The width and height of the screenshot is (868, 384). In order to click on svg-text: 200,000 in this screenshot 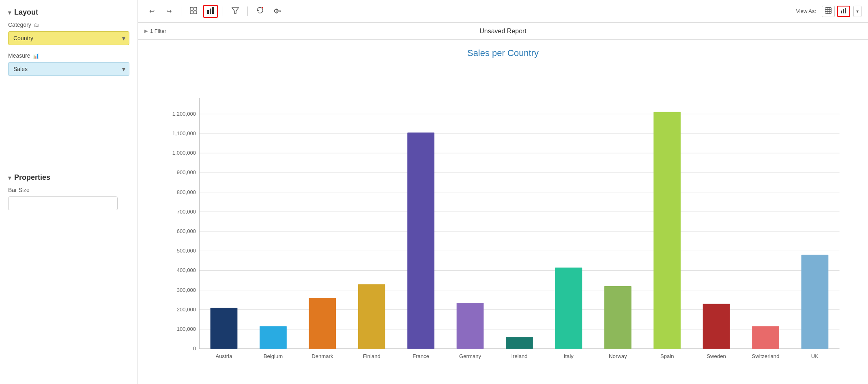, I will do `click(187, 309)`.